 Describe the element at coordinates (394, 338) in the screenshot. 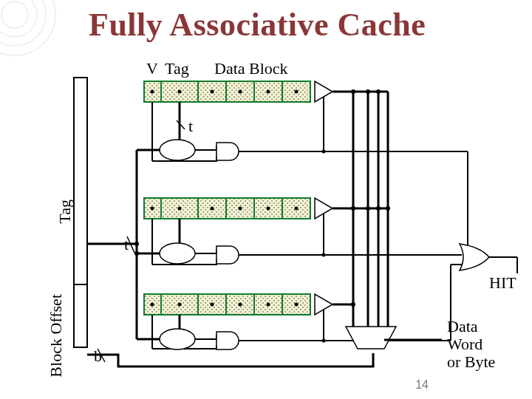

I see `mux-icon` at that location.